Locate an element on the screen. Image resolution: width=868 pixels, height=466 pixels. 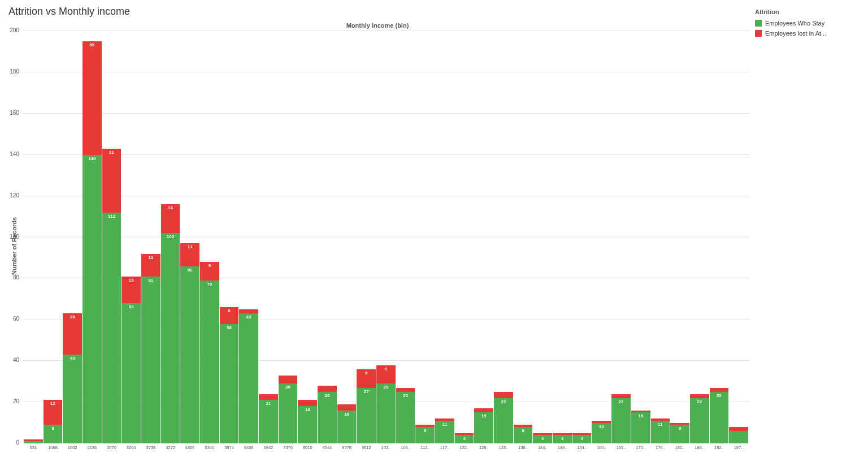
x-axis-tick-label: 149.. is located at coordinates (562, 452).